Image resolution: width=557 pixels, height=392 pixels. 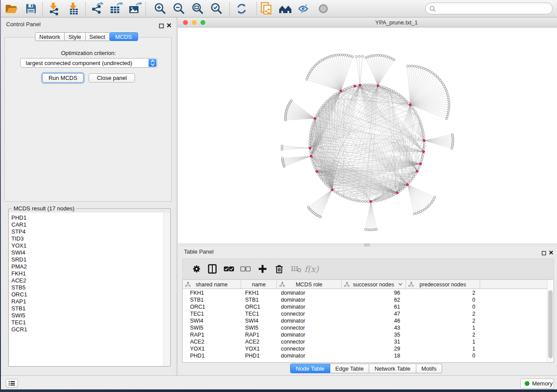 I want to click on tab-node-table: Node Table, so click(x=310, y=368).